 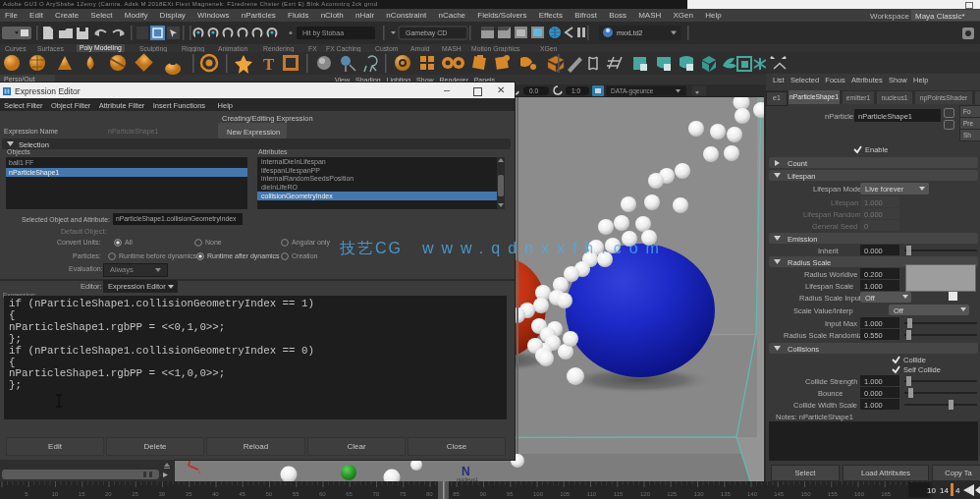 What do you see at coordinates (619, 494) in the screenshot?
I see `svg-text: 115` at bounding box center [619, 494].